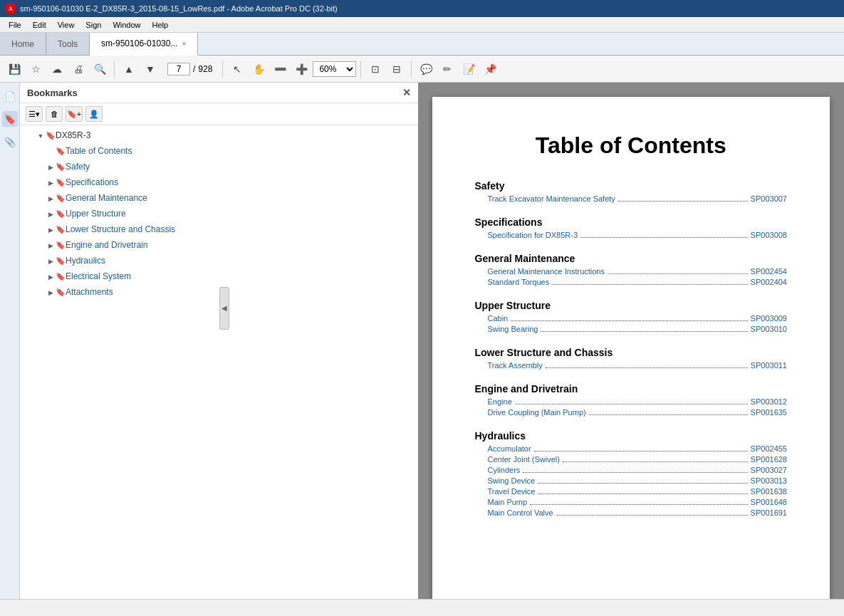 Image resolution: width=844 pixels, height=616 pixels. What do you see at coordinates (150, 69) in the screenshot?
I see `next-page-button: ▼` at bounding box center [150, 69].